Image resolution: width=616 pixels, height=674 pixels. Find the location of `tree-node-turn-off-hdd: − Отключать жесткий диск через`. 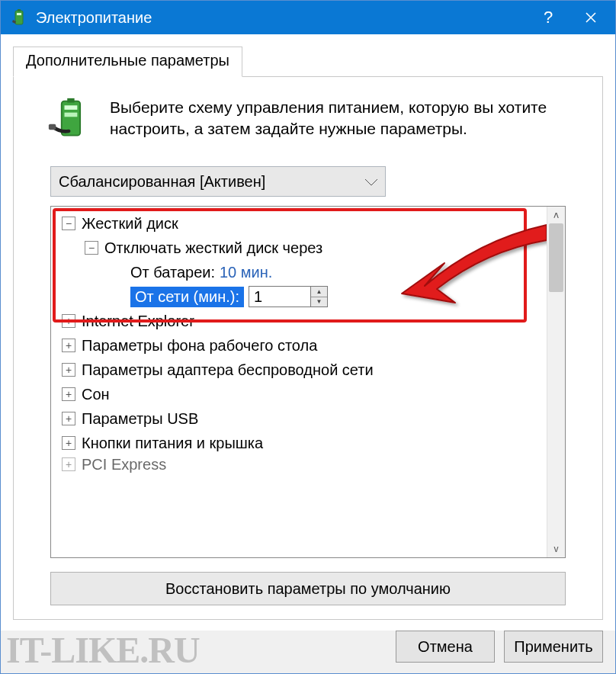

tree-node-turn-off-hdd: − Отключать жесткий диск через is located at coordinates (301, 248).